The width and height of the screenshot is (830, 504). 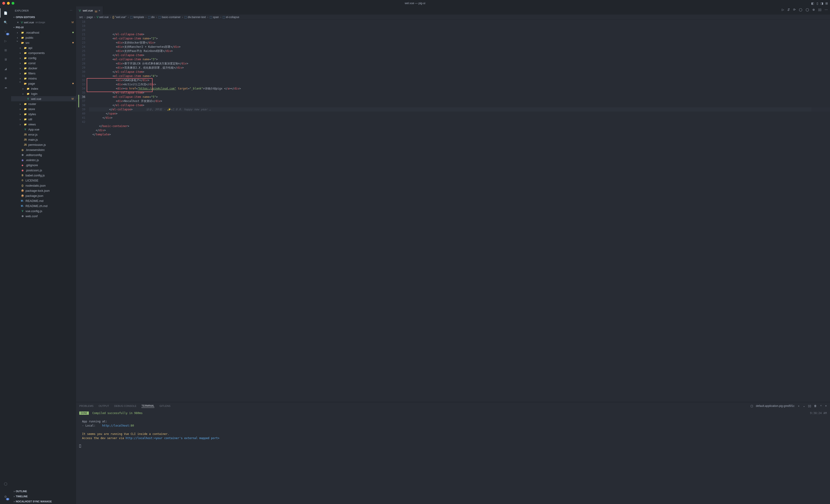 I want to click on docker-icon: ◢, so click(x=5, y=69).